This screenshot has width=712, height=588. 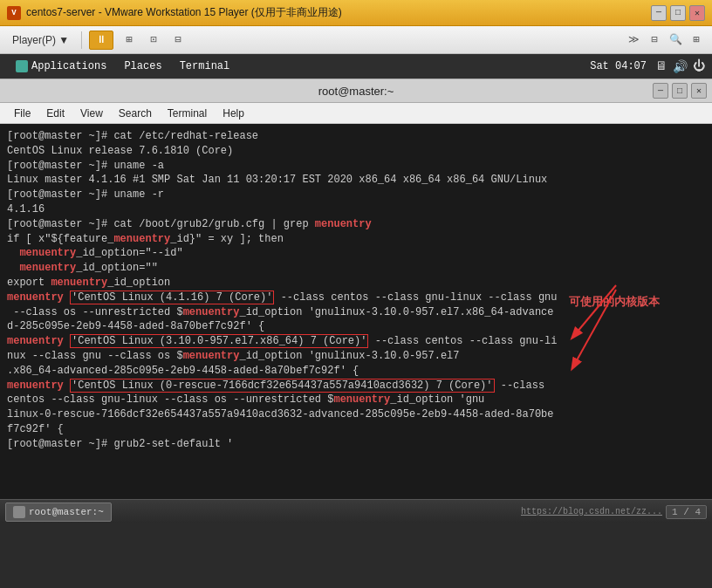 I want to click on terminal-titlebar: root@master:~ ─ □ ✕, so click(x=356, y=91).